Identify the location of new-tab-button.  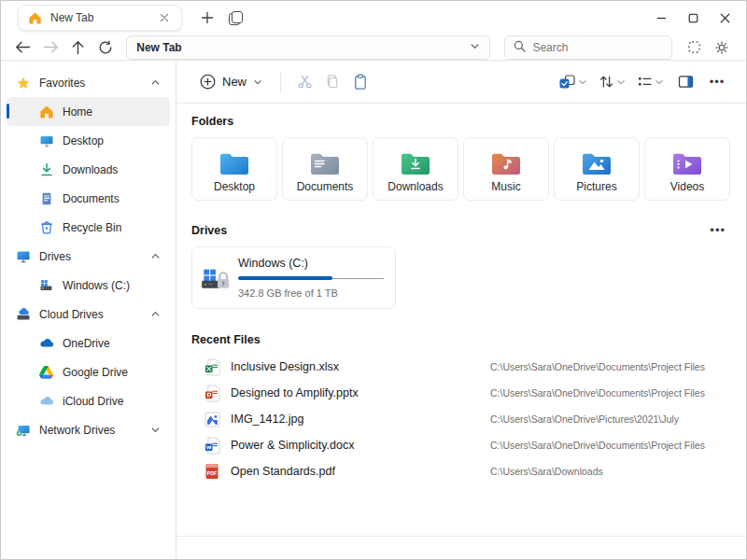
(207, 18).